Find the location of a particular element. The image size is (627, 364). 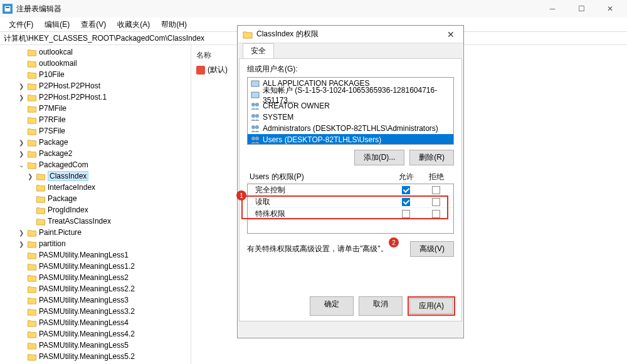

group-item: 未知帐户 (S-1-15-3-1024-1065365936-128160471… is located at coordinates (350, 95).